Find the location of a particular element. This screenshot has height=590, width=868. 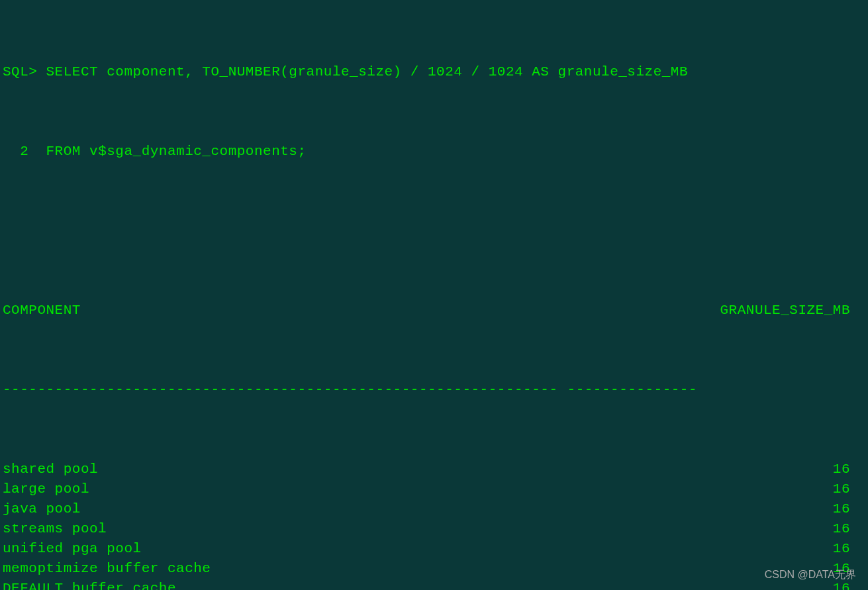

table-row: streams pool16 is located at coordinates (434, 529).